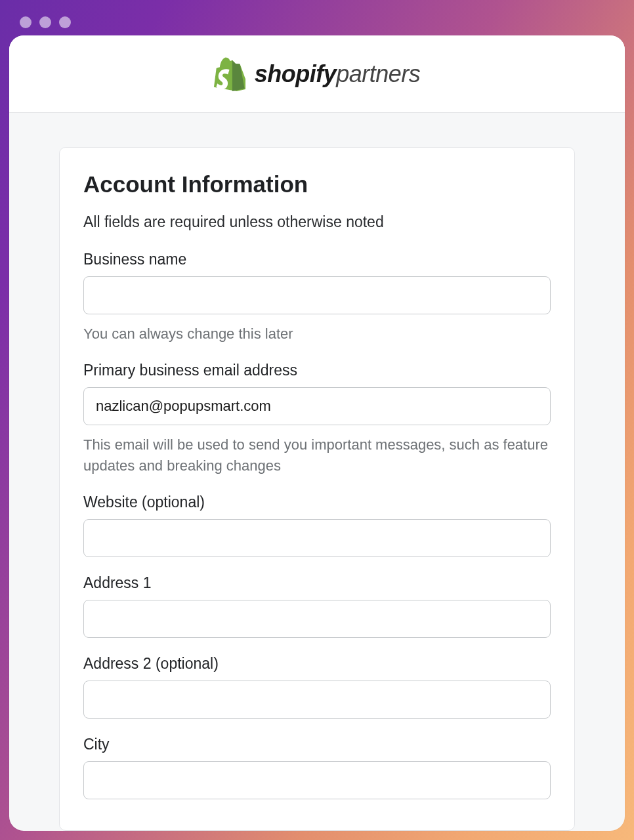 The height and width of the screenshot is (840, 634). I want to click on website-label: Website (optional), so click(317, 503).